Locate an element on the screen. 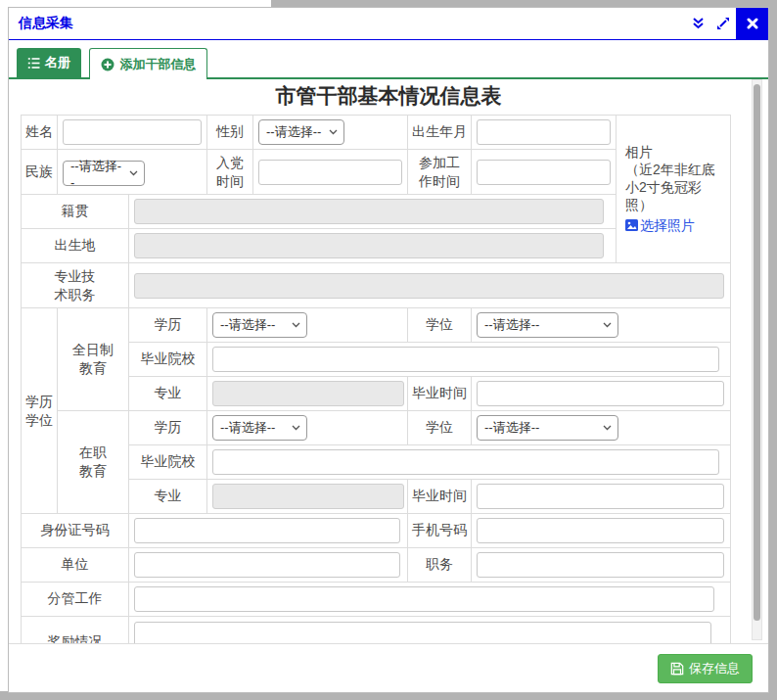 This screenshot has height=700, width=777. ft-academic-label: 学位 is located at coordinates (440, 325).